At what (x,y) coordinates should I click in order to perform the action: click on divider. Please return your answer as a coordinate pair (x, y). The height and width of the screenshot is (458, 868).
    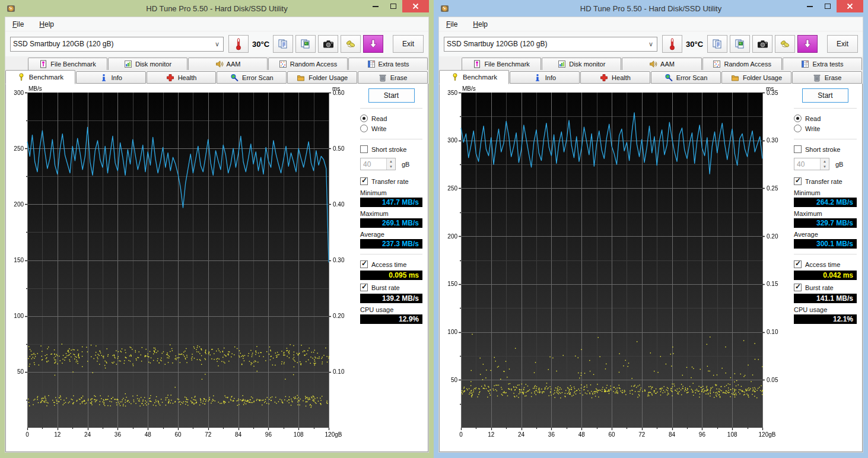
    Looking at the image, I should click on (825, 254).